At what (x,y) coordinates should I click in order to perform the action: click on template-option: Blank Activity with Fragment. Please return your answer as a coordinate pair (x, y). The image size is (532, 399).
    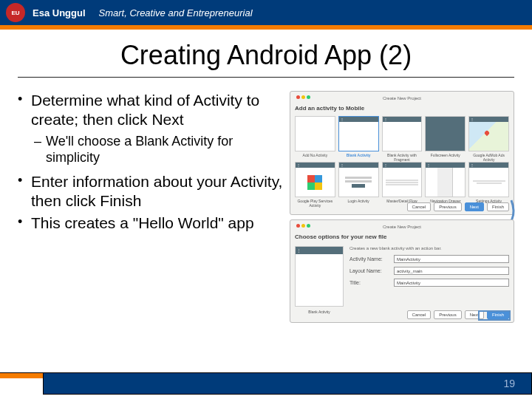
    Looking at the image, I should click on (402, 156).